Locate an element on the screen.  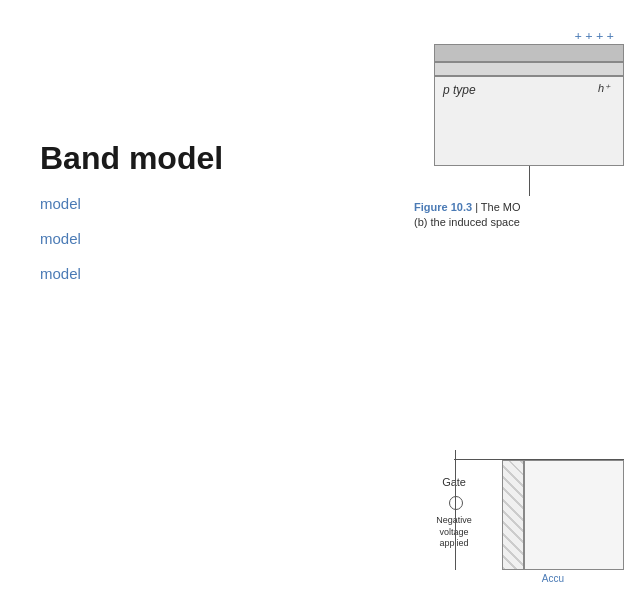
semiconductor-right is located at coordinates (574, 515).